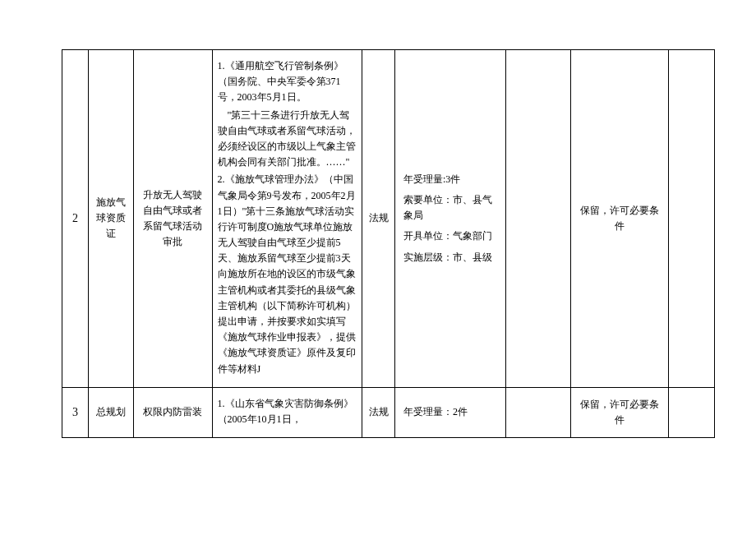 The width and height of the screenshot is (756, 535). Describe the element at coordinates (76, 219) in the screenshot. I see `row-number: 2` at that location.